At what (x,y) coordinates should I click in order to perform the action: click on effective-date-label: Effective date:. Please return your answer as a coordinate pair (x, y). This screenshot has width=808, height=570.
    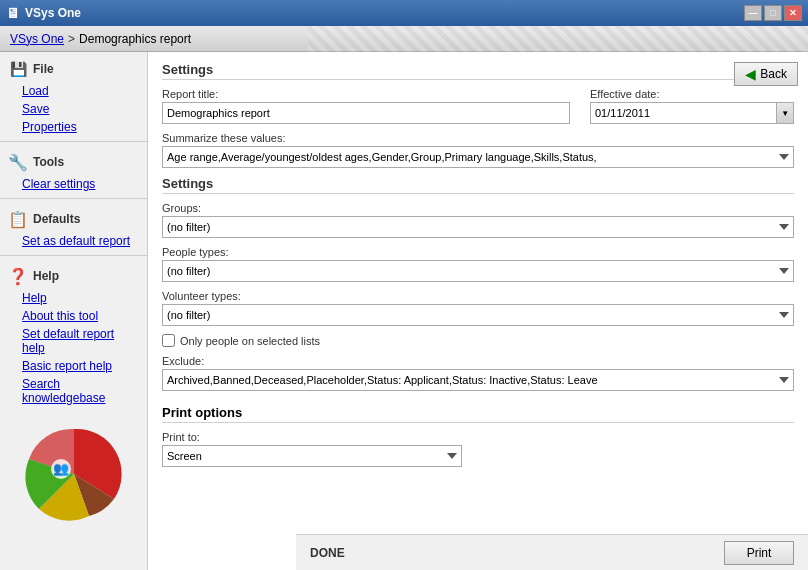
    Looking at the image, I should click on (692, 94).